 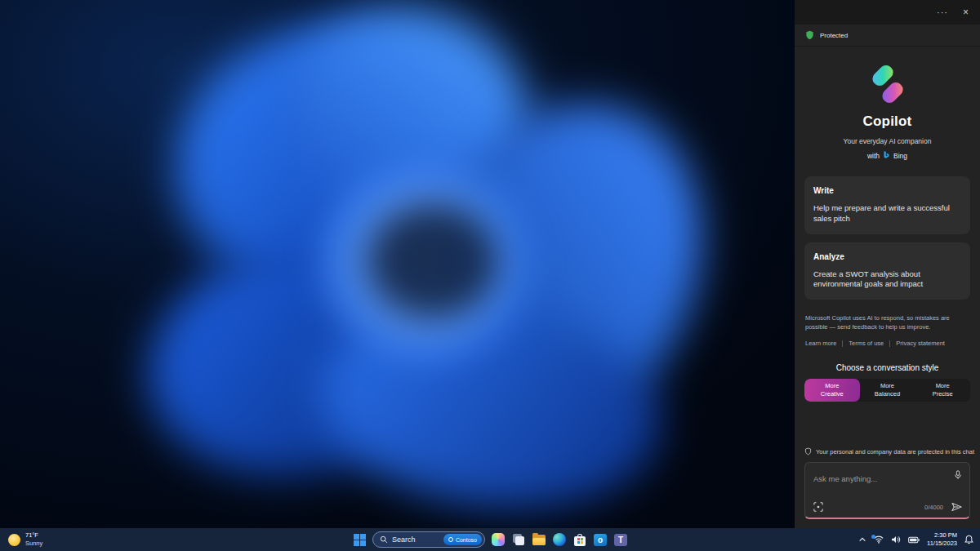 I want to click on contoso-logo-icon, so click(x=451, y=540).